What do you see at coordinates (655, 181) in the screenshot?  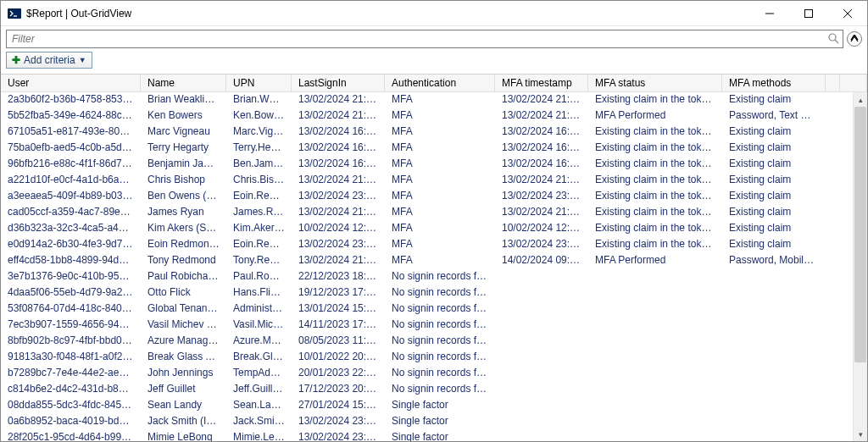 I see `cell-mfa-status: Existing claim in the token used` at bounding box center [655, 181].